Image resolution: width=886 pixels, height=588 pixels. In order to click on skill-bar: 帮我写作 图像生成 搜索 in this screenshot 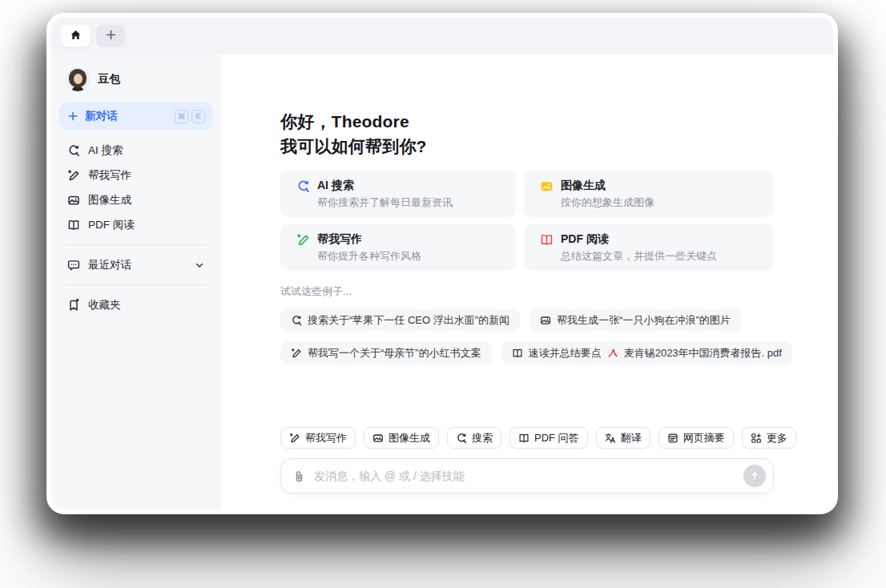, I will do `click(527, 437)`.